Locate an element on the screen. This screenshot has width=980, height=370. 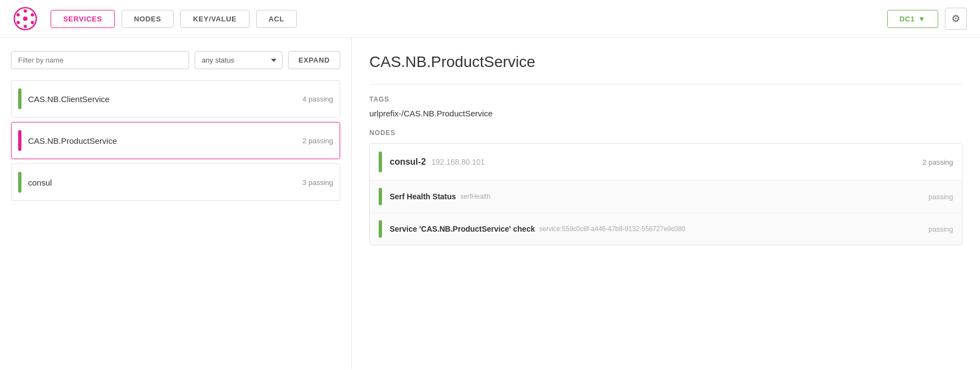
nav-nodes-button: NODES is located at coordinates (147, 19).